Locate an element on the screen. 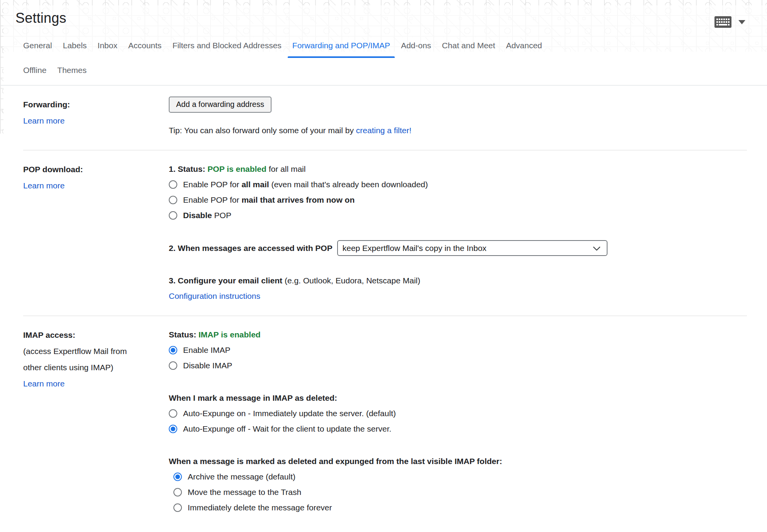 Image resolution: width=767 pixels, height=532 pixels. imap-option-auto-expunge-off: Auto-Expunge off - Wait for the client t… is located at coordinates (458, 429).